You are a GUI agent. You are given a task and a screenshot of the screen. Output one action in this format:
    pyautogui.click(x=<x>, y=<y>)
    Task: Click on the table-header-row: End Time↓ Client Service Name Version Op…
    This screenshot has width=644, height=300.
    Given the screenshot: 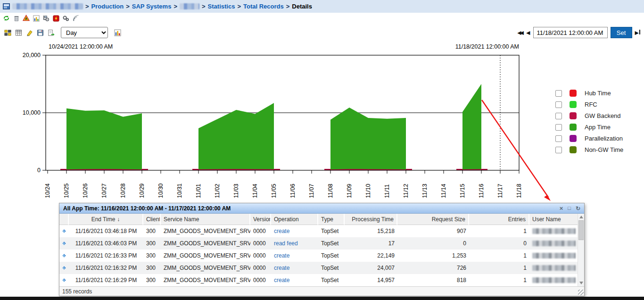 What is the action you would take?
    pyautogui.click(x=319, y=219)
    